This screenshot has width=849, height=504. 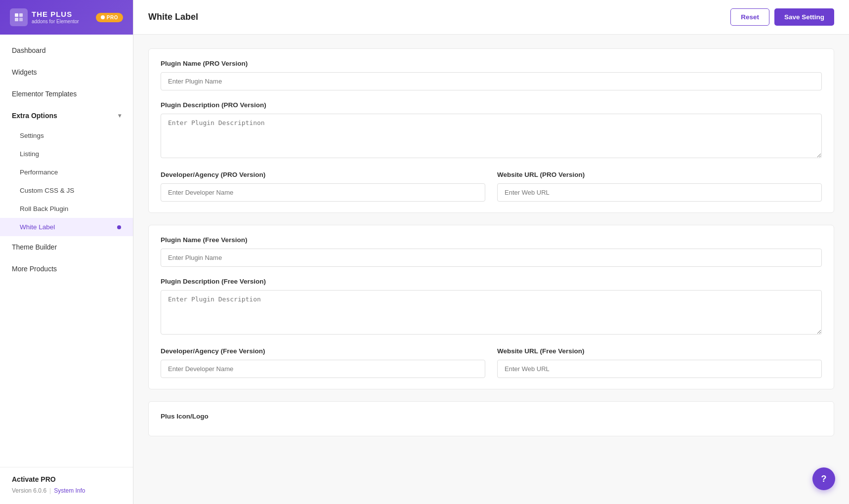 I want to click on website-url-free-group: Website URL (Free Version), so click(x=659, y=363).